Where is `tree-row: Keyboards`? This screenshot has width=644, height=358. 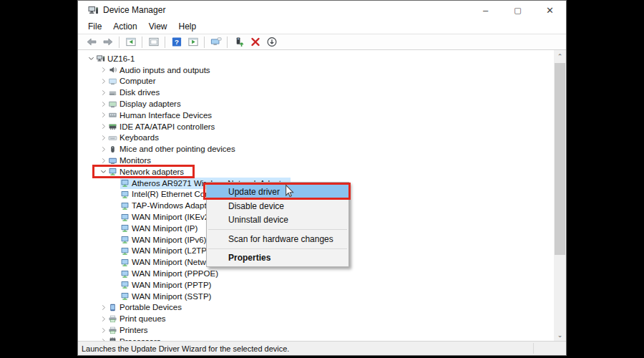
tree-row: Keyboards is located at coordinates (322, 138).